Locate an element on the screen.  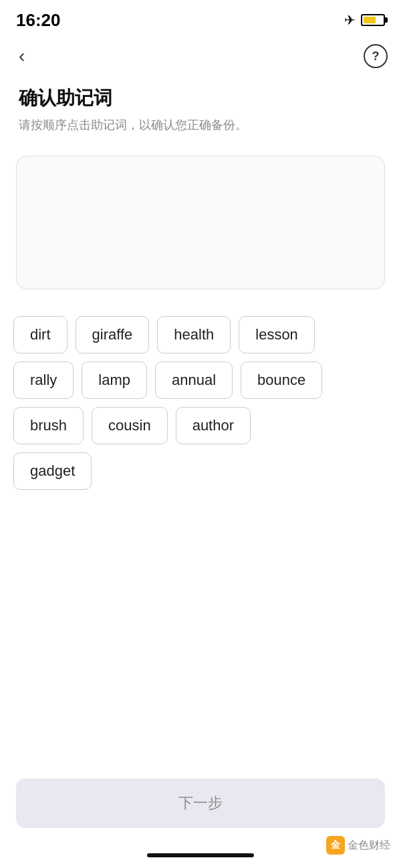
watermark: 金 金色财经 is located at coordinates (358, 845).